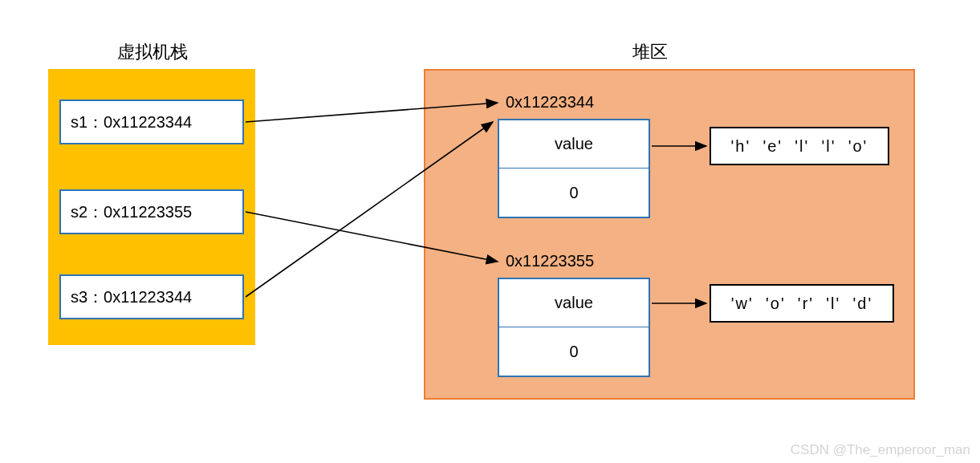 The width and height of the screenshot is (980, 463). What do you see at coordinates (152, 122) in the screenshot?
I see `stack-cell-s1: s1：0x11223344` at bounding box center [152, 122].